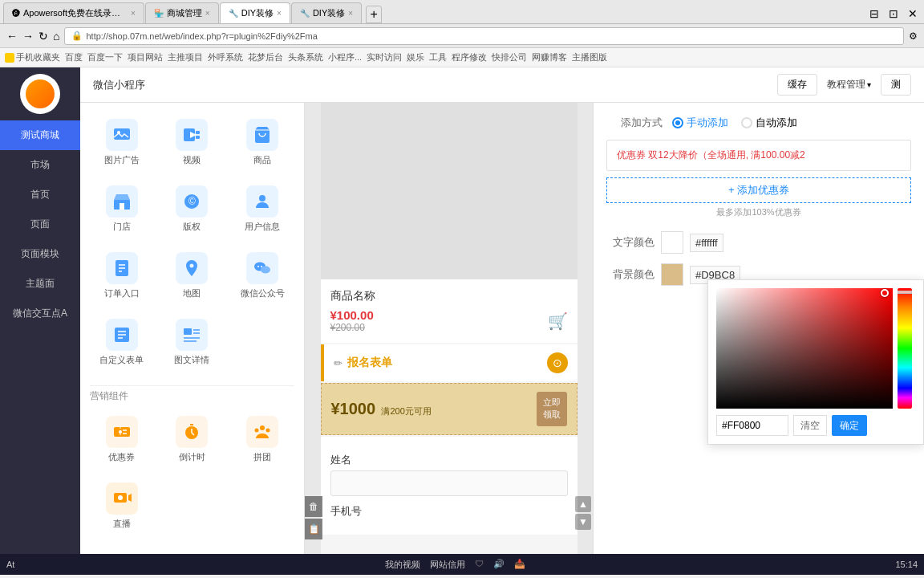  What do you see at coordinates (262, 143) in the screenshot?
I see `comp-product: 商品` at bounding box center [262, 143].